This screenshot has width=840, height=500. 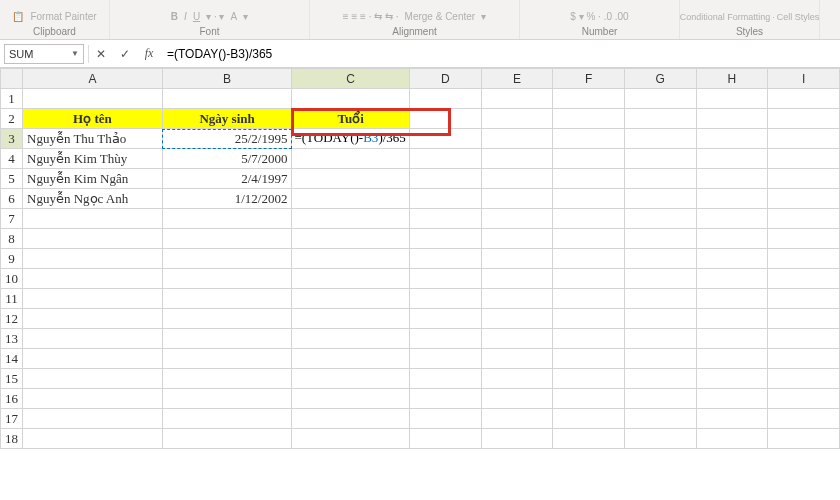 What do you see at coordinates (351, 79) in the screenshot?
I see `col-header-C: C` at bounding box center [351, 79].